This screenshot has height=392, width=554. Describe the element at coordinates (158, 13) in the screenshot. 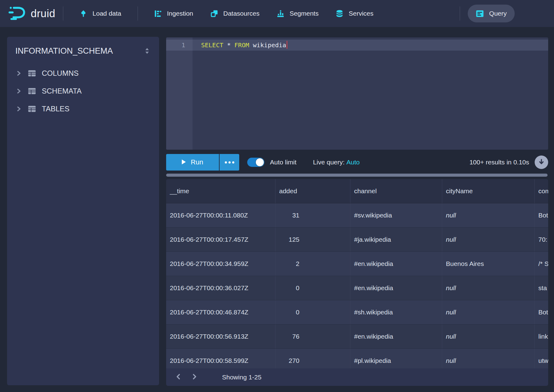

I see `gantt-chart-icon` at that location.